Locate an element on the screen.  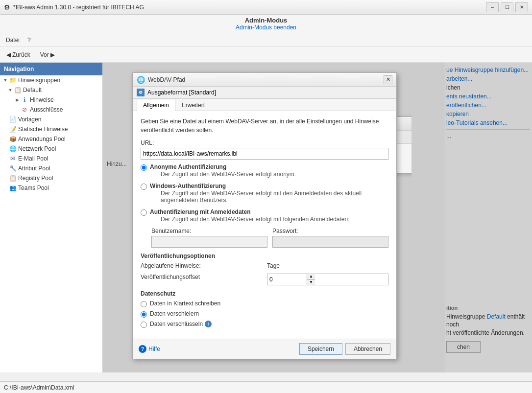
menu-datei: Datei is located at coordinates (13, 40).